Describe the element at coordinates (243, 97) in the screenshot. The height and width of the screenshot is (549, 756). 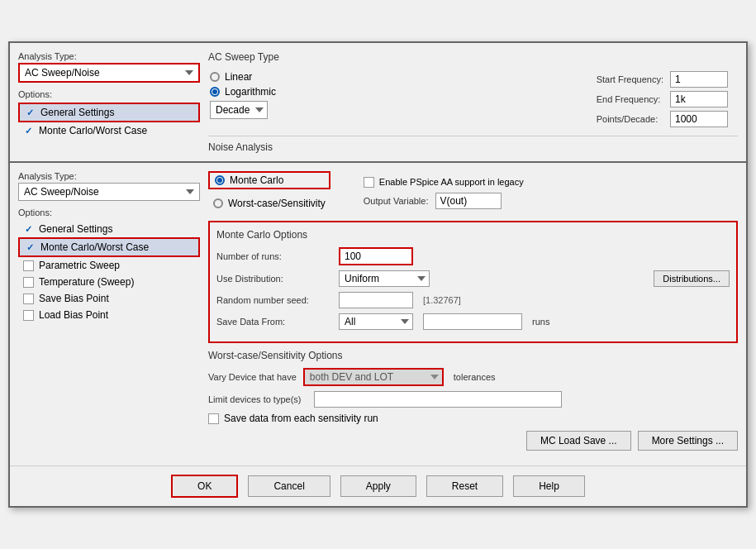
I see `sweep-radio-col: Linear Logarithmic Decade Octave` at that location.